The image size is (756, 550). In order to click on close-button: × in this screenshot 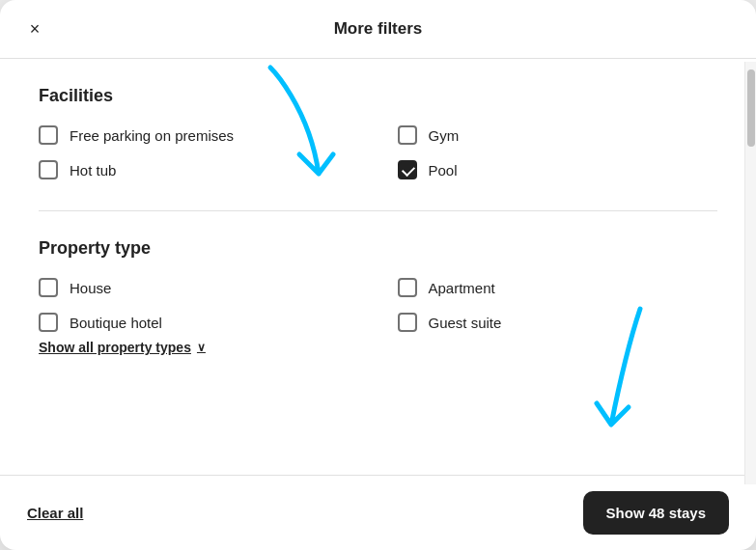, I will do `click(35, 29)`.